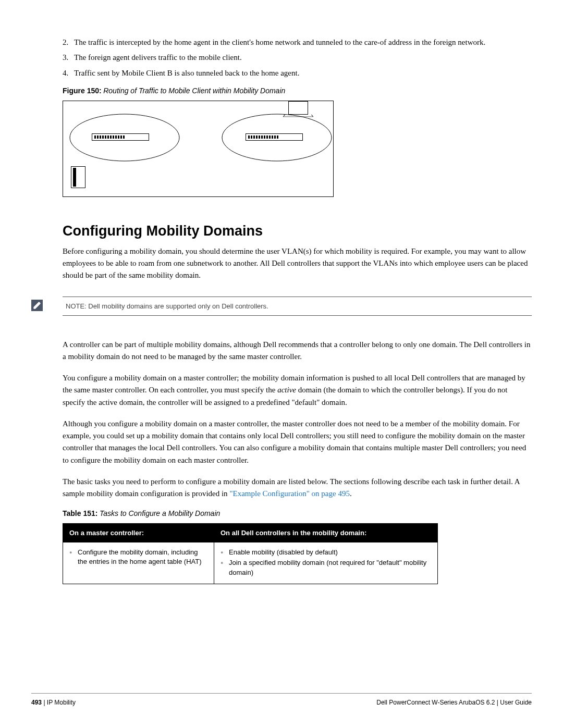 The height and width of the screenshot is (728, 563). I want to click on table-header: On a master controller:, so click(139, 533).